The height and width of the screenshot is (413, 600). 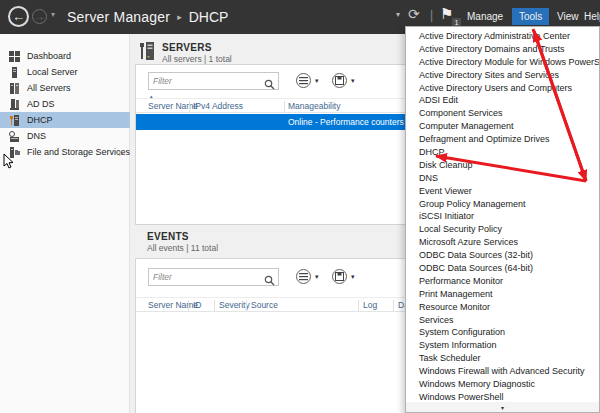 What do you see at coordinates (14, 56) in the screenshot?
I see `dashboard-icon` at bounding box center [14, 56].